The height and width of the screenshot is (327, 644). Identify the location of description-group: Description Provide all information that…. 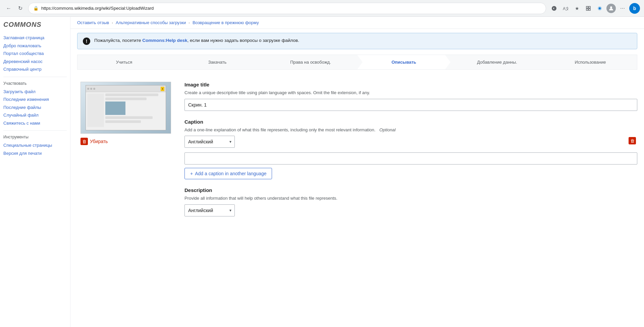
(411, 202).